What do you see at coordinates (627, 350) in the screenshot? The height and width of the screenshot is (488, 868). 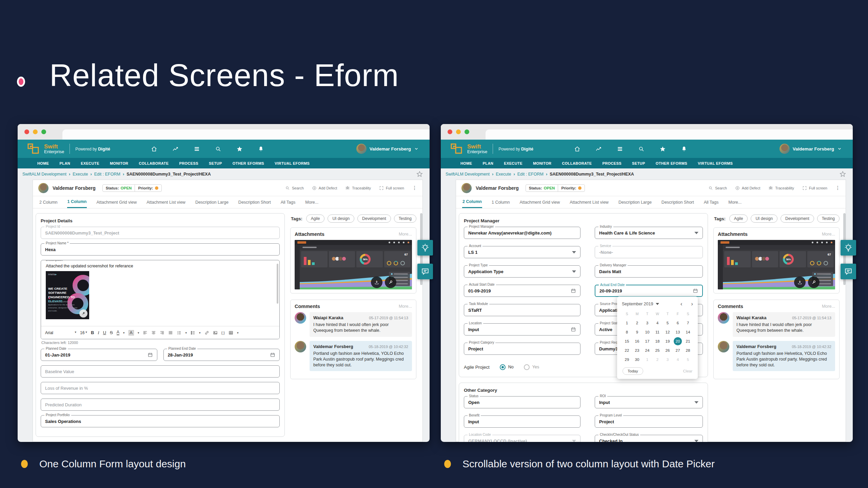 I see `datepicker-day: 22` at bounding box center [627, 350].